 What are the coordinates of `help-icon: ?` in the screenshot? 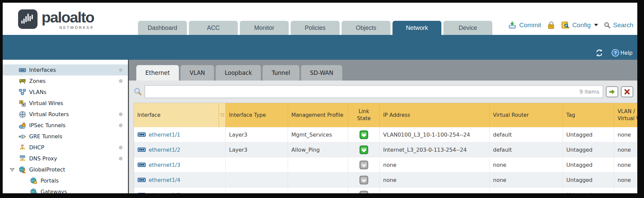 It's located at (616, 53).